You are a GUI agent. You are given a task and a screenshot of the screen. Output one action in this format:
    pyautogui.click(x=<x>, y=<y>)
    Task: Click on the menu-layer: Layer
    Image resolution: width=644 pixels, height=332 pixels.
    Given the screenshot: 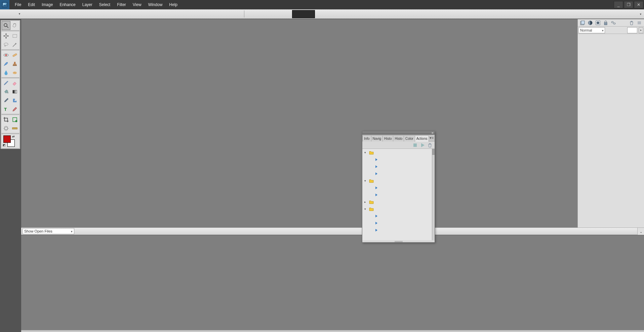 What is the action you would take?
    pyautogui.click(x=87, y=5)
    